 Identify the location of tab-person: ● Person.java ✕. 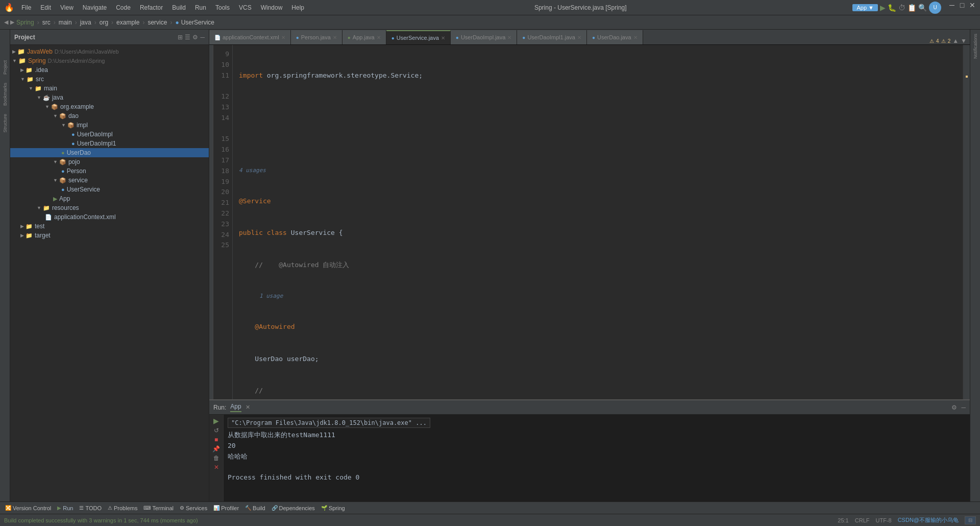
(316, 37).